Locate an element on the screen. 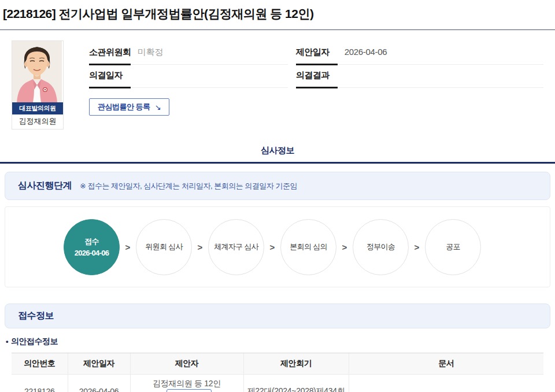  register-interest-bill-label: 관심법률안 등록 is located at coordinates (124, 107).